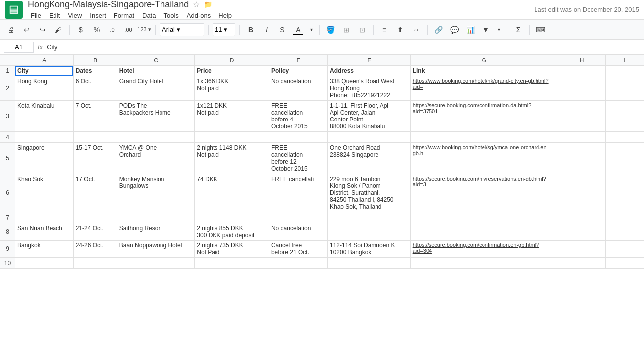 The image size is (644, 361). What do you see at coordinates (369, 71) in the screenshot?
I see `cell-f1: Address` at bounding box center [369, 71].